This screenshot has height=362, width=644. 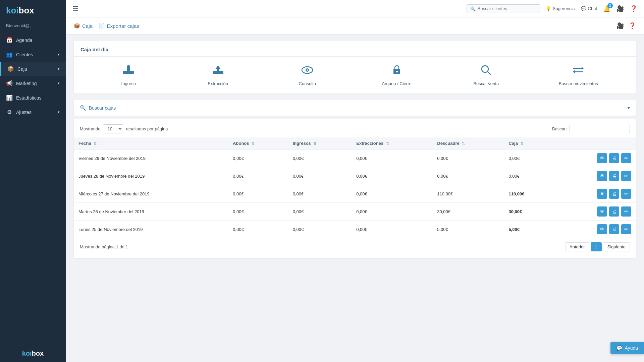 What do you see at coordinates (448, 143) in the screenshot?
I see `col-descuadre-label: Descuadre` at bounding box center [448, 143].